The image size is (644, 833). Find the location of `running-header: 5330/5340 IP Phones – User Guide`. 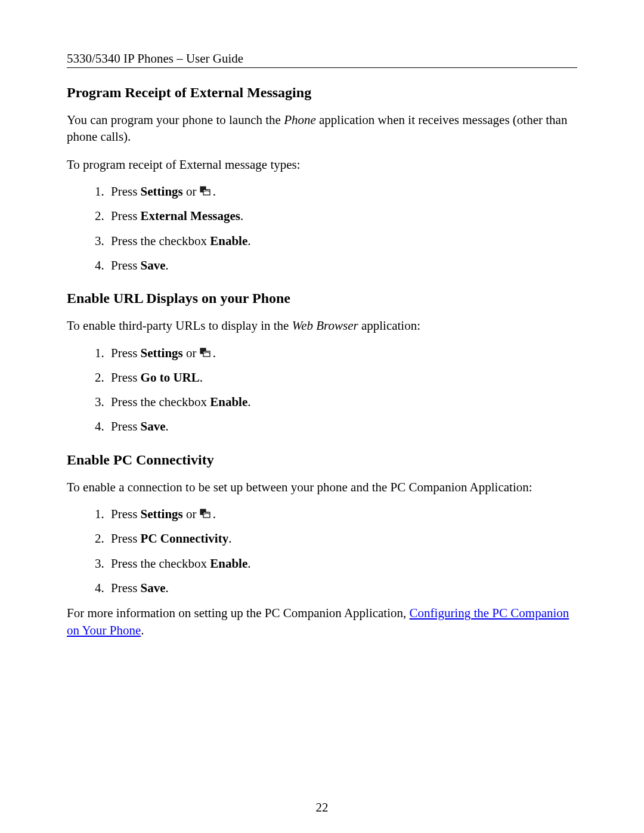

running-header: 5330/5340 IP Phones – User Guide is located at coordinates (322, 58).